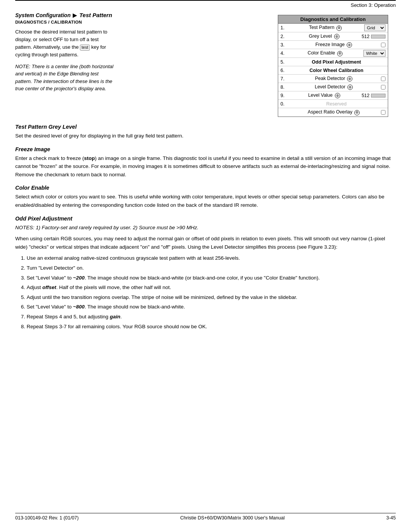 Image resolution: width=411 pixels, height=532 pixels. What do you see at coordinates (284, 62) in the screenshot?
I see `diag-num-5: 5.` at bounding box center [284, 62].